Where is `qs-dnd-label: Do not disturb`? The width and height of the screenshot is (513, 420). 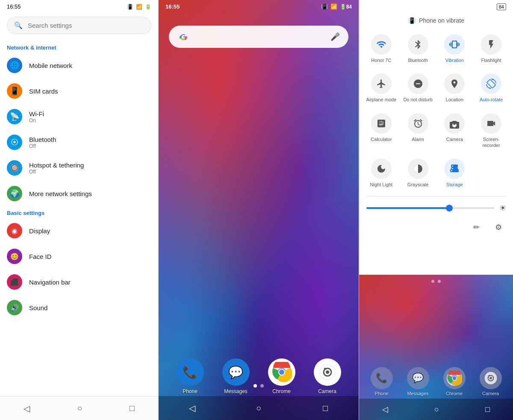 qs-dnd-label: Do not disturb is located at coordinates (418, 100).